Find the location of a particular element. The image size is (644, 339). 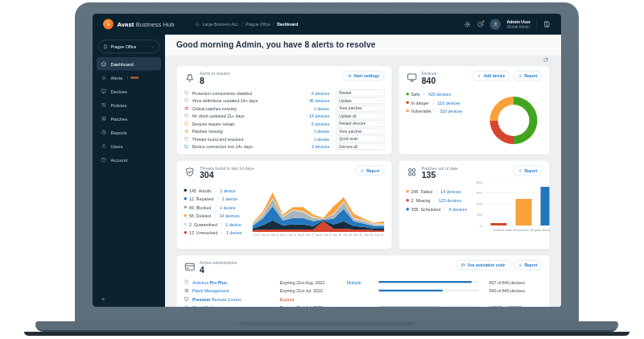

sidebar-item-label: Reports is located at coordinates (119, 132).